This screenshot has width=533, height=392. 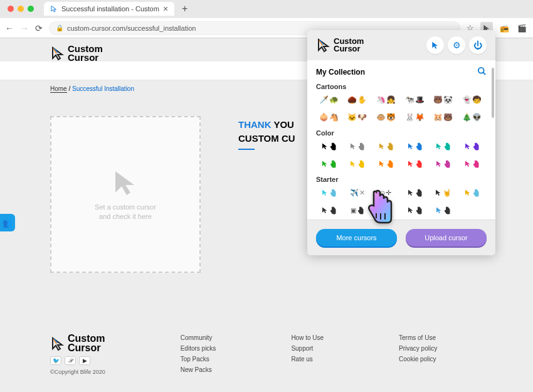 What do you see at coordinates (21, 9) in the screenshot?
I see `minimize-window` at bounding box center [21, 9].